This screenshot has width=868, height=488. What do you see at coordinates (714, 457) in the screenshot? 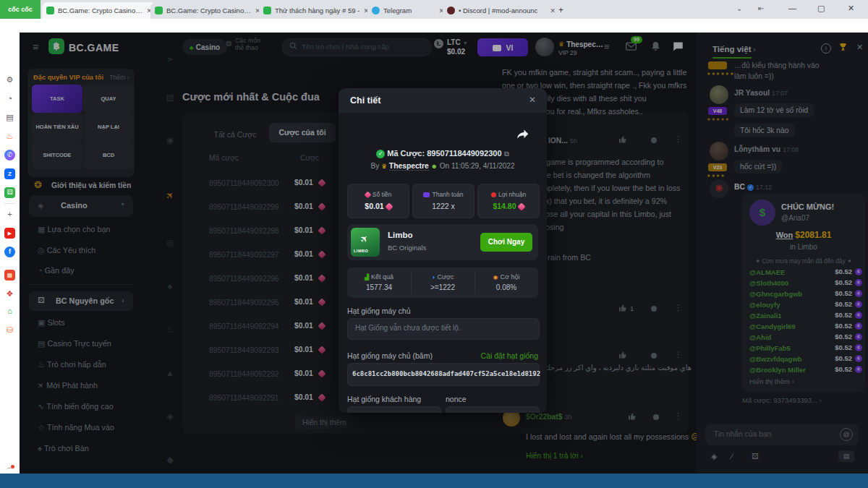
I see `bonus-gem-icon: ◈` at bounding box center [714, 457].